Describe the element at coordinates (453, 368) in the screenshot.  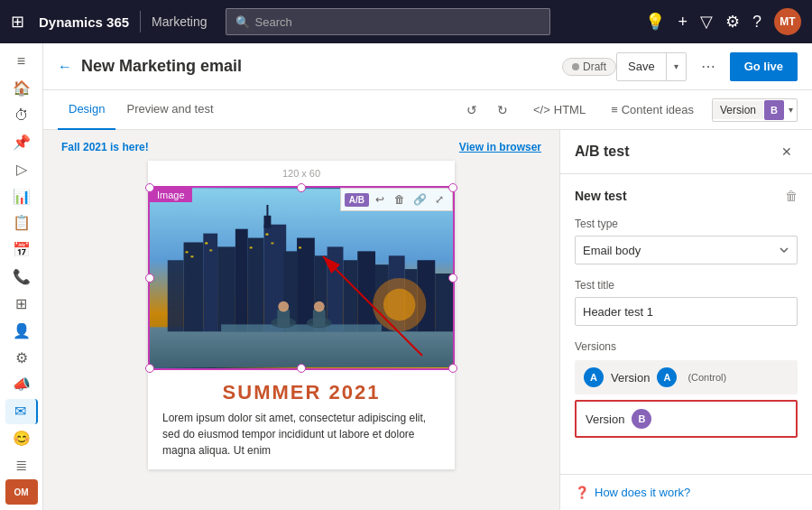
I see `resize-handle-br` at that location.